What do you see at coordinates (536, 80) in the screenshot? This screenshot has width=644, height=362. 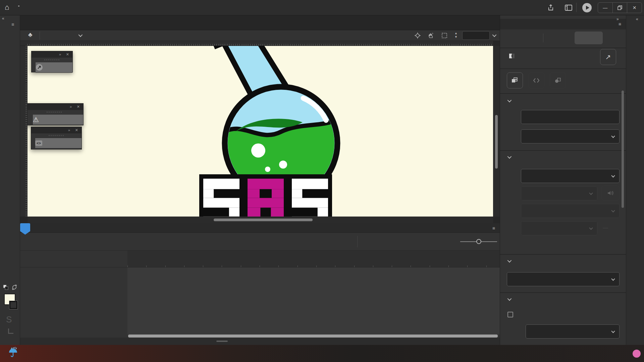 I see `edit-class-button` at bounding box center [536, 80].